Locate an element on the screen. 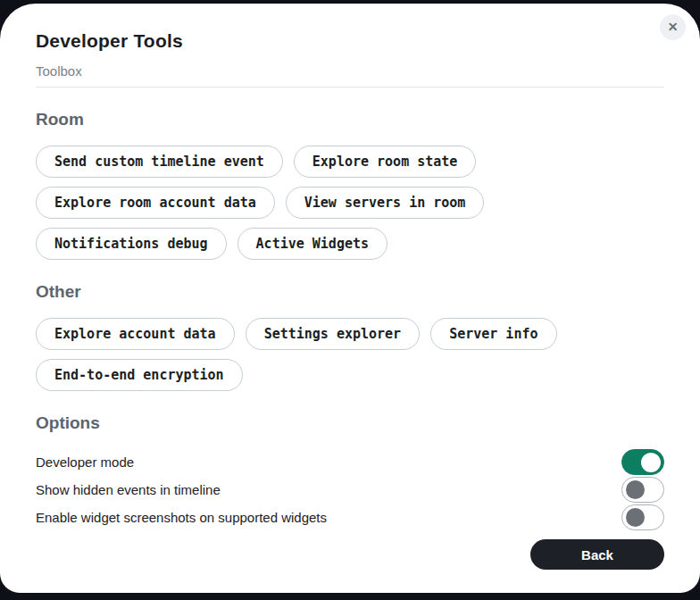 This screenshot has width=700, height=600. end-to-end-encryption-button: End-to-end encryption is located at coordinates (139, 375).